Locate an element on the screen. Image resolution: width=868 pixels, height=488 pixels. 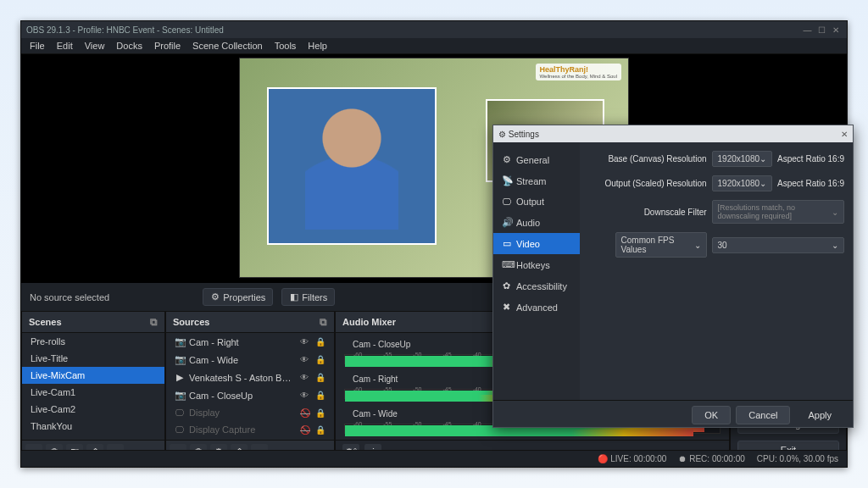
menu-file: File is located at coordinates (37, 46).